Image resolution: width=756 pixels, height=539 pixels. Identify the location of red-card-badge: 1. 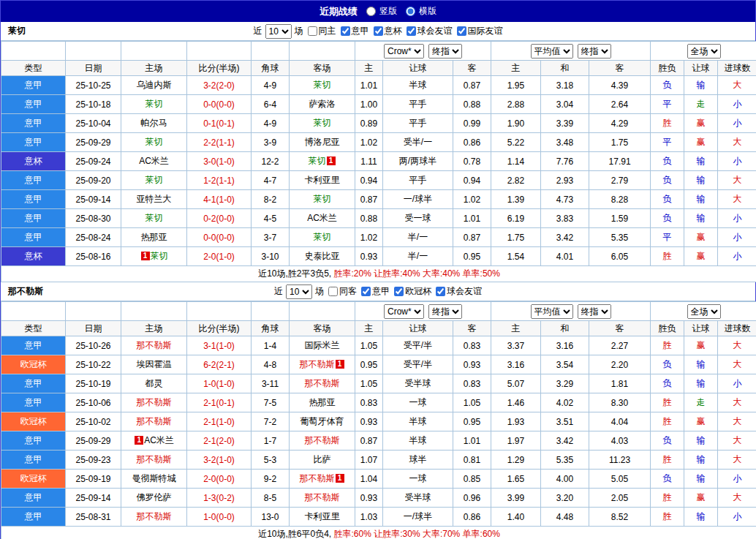
(331, 161).